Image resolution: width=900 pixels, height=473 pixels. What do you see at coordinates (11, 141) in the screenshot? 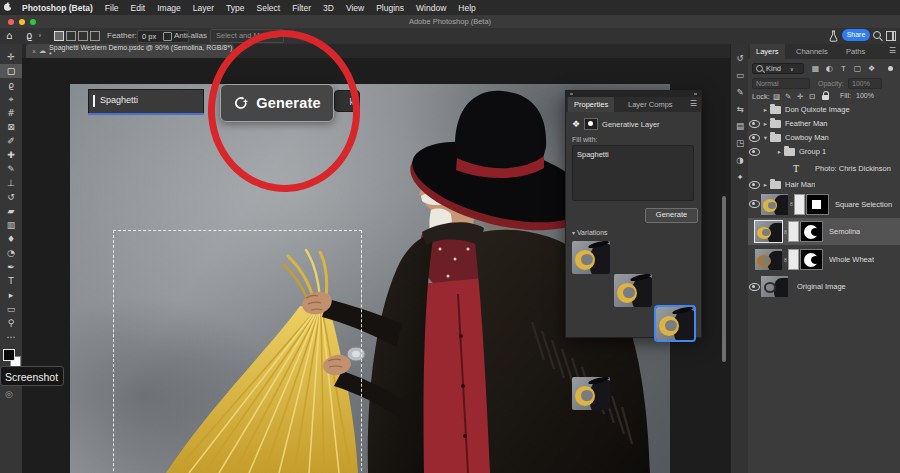
I see `tool-button: ✐` at bounding box center [11, 141].